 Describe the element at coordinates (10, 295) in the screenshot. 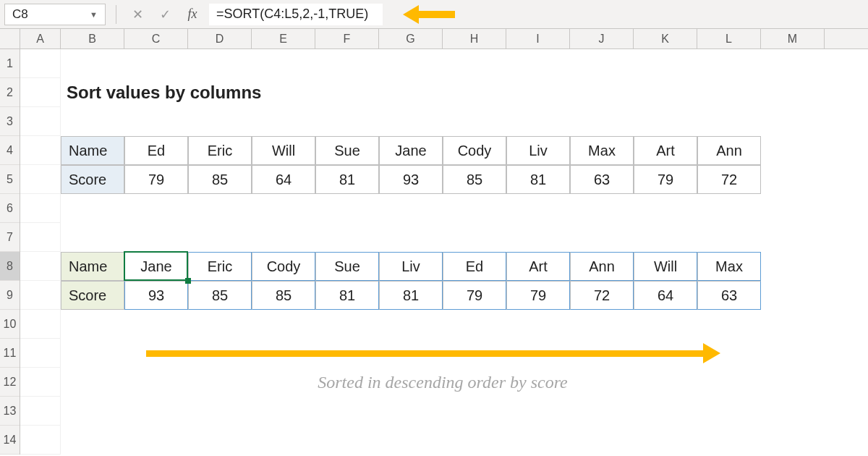

I see `row-header: 9` at that location.